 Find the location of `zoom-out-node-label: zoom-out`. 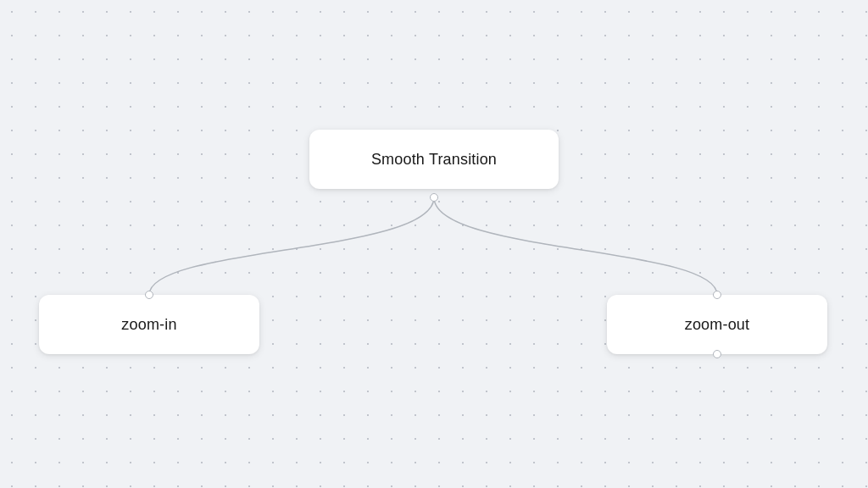

zoom-out-node-label: zoom-out is located at coordinates (717, 325).